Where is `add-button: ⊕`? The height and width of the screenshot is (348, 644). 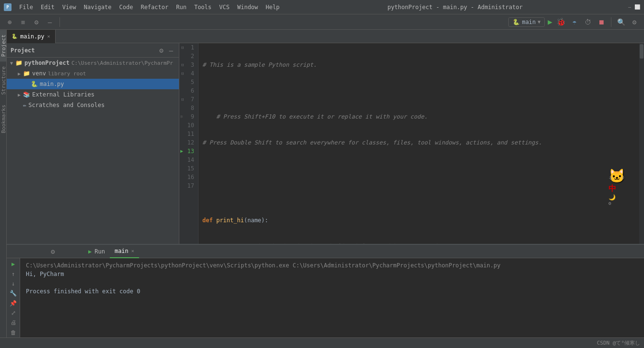 add-button: ⊕ is located at coordinates (10, 22).